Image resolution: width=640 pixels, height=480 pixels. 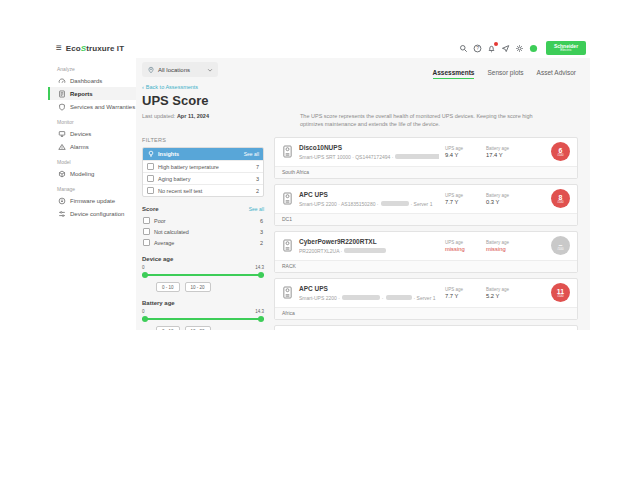 What do you see at coordinates (258, 179) in the screenshot?
I see `filter-option-count: 3` at bounding box center [258, 179].